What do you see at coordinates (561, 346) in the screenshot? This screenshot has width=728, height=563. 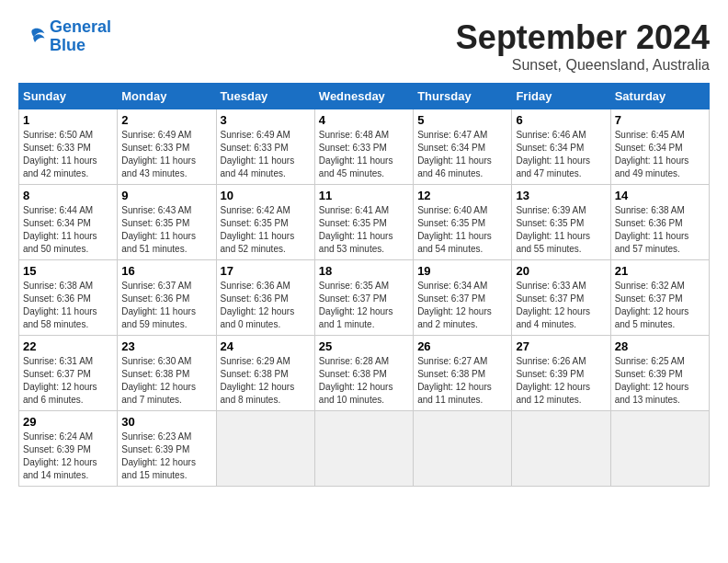 I see `day-number: 27` at bounding box center [561, 346].